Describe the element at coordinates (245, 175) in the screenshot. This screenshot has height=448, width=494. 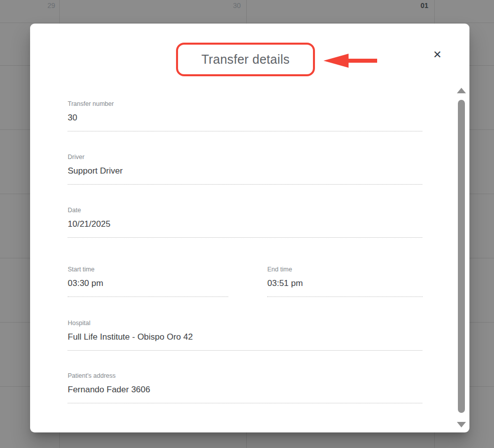
I see `field-value: Support Driver` at that location.